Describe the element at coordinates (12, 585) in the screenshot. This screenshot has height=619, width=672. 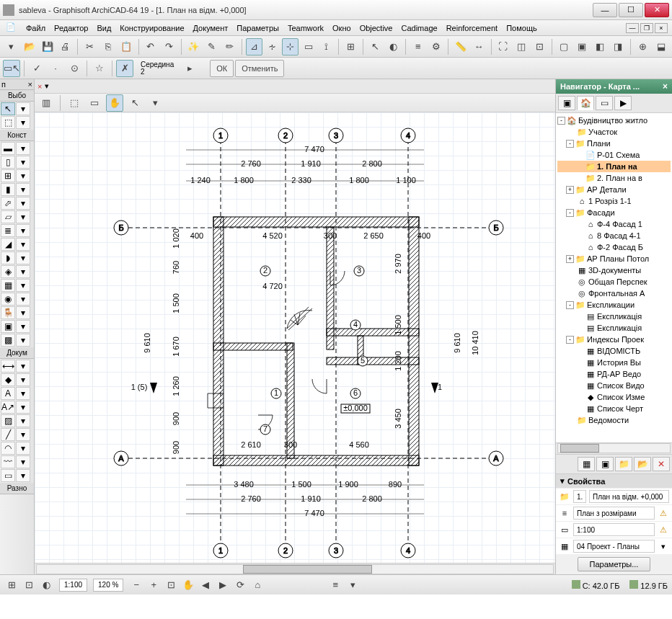
I see `sb-btn-1: ⊞` at that location.